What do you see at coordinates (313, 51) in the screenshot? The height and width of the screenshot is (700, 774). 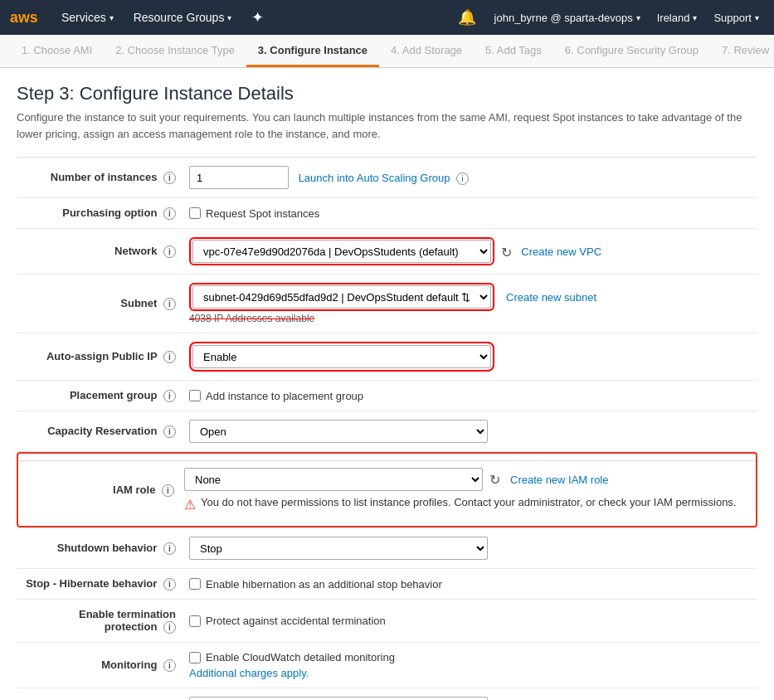 I see `tab-configure-instance: 3. Configure Instance` at bounding box center [313, 51].